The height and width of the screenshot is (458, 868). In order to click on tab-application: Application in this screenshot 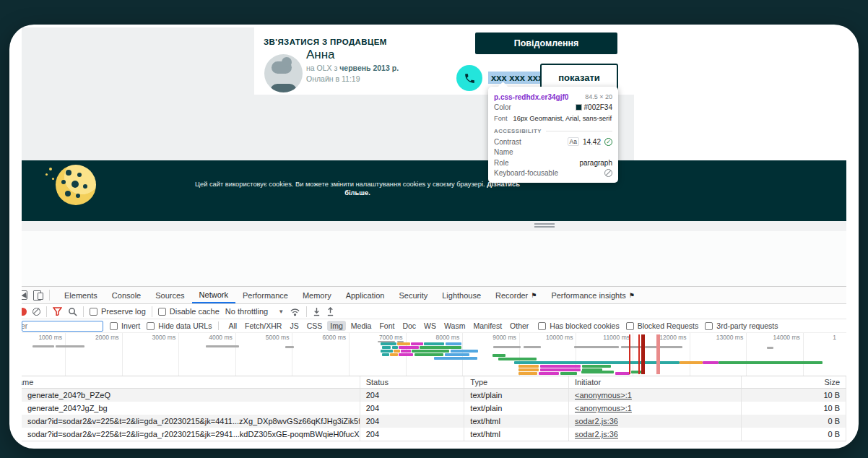, I will do `click(365, 295)`.